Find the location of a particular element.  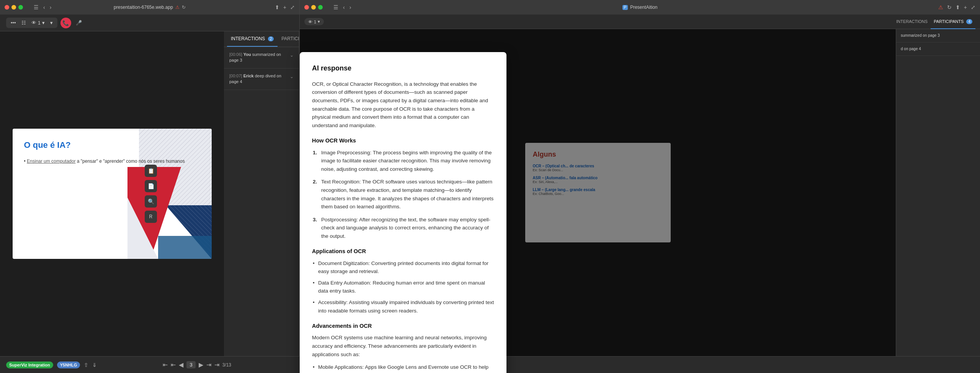

ai-mobile-item: Mobile Applications: Apps like Google Le… is located at coordinates (403, 368).